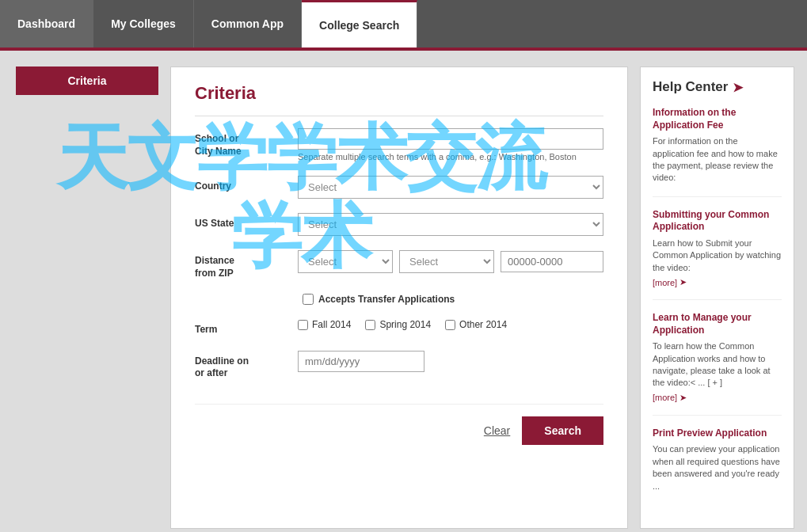 Image resolution: width=807 pixels, height=532 pixels. Describe the element at coordinates (246, 222) in the screenshot. I see `us-state-label: US State` at that location.